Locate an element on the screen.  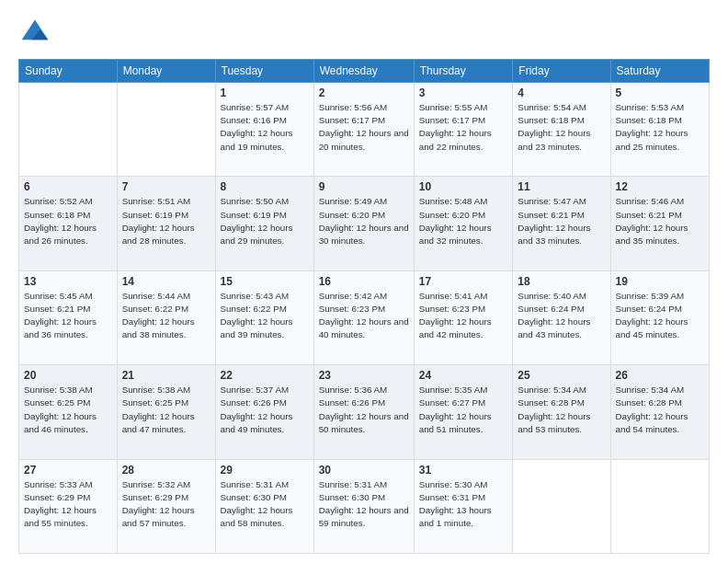
day-number: 17 is located at coordinates (463, 282).